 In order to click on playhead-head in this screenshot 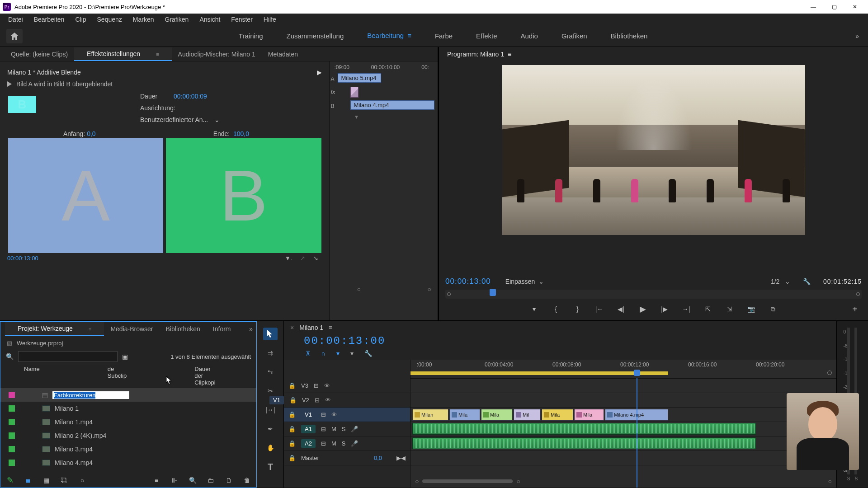, I will do `click(637, 373)`.